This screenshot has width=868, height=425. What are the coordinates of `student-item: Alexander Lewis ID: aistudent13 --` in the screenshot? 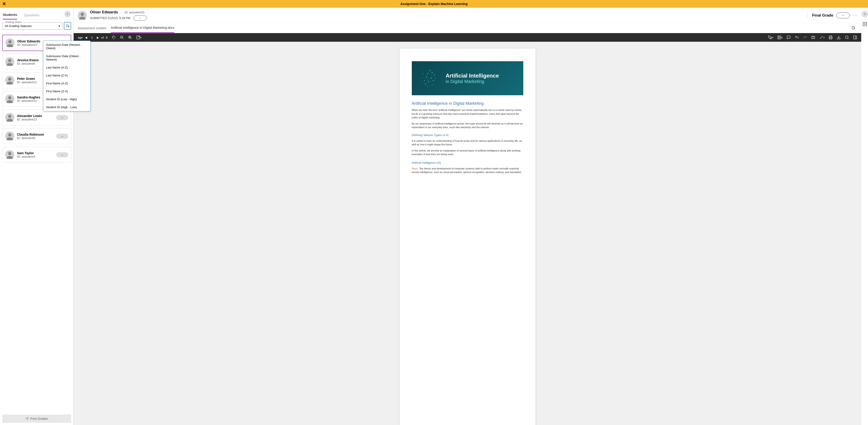 It's located at (37, 117).